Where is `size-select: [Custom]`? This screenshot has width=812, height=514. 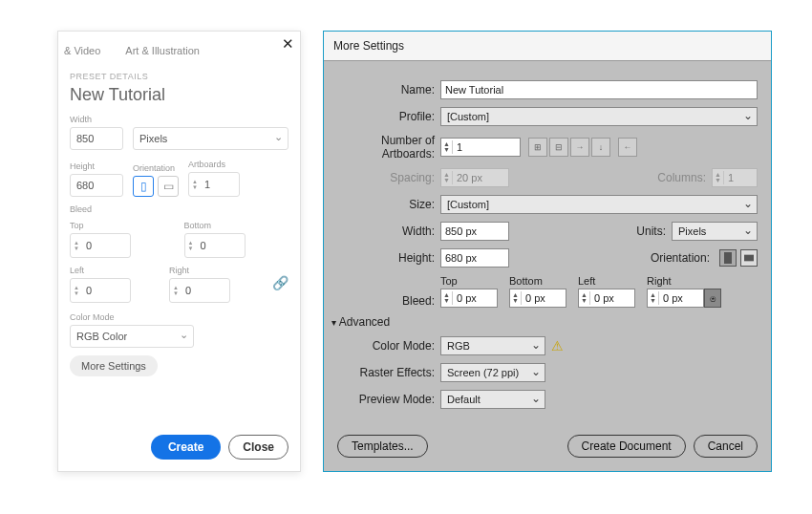
size-select: [Custom] is located at coordinates (599, 204).